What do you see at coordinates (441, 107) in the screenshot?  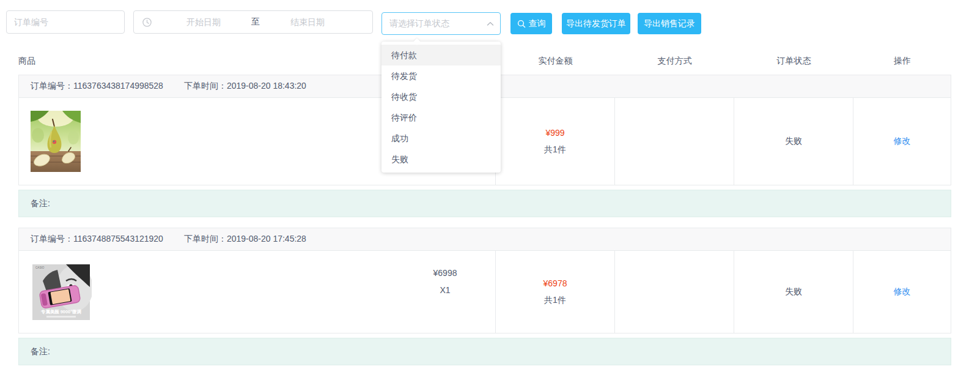 I see `status-dropdown-panel: 待付款 待发货 待收货 待评价 成功 失败` at bounding box center [441, 107].